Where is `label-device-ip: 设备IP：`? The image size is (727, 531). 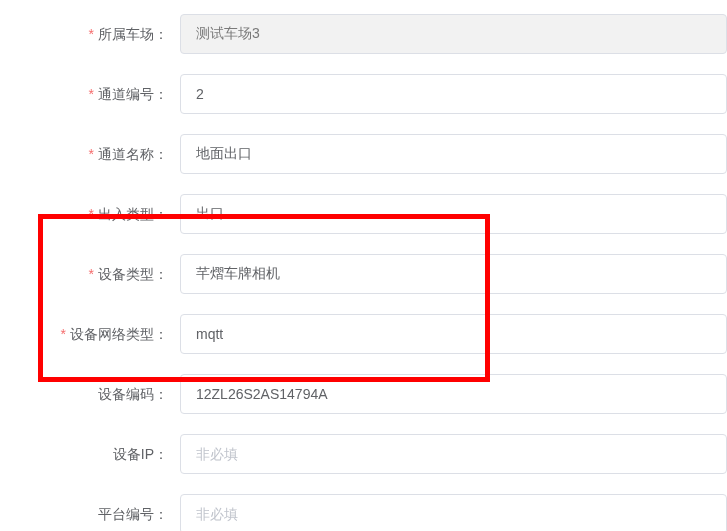
label-device-ip: 设备IP： is located at coordinates (90, 454).